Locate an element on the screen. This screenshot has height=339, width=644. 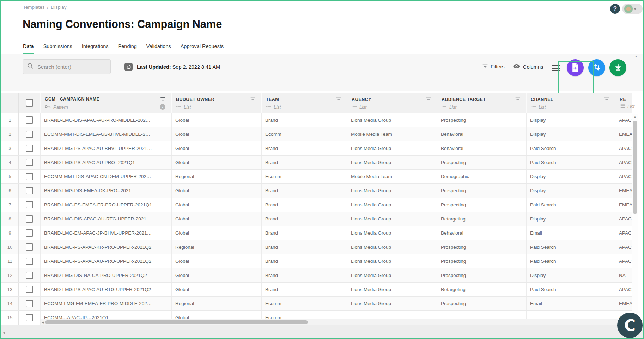
filter-icon is located at coordinates (485, 67).